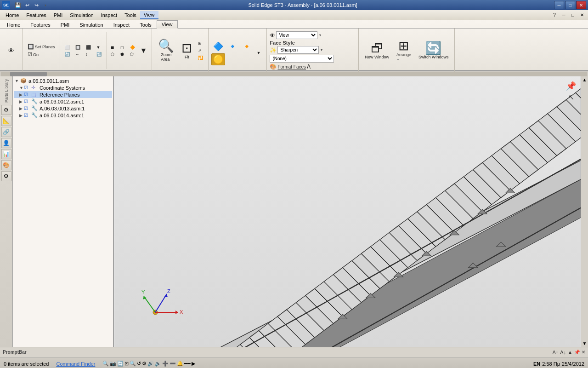 This screenshot has height=368, width=588. What do you see at coordinates (201, 51) in the screenshot?
I see `orient-btn-2: ↗` at bounding box center [201, 51].